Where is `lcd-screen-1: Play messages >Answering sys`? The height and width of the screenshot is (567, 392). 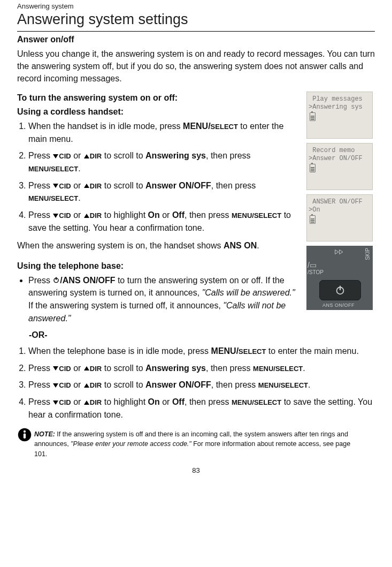
lcd-screen-1: Play messages >Answering sys is located at coordinates (340, 115).